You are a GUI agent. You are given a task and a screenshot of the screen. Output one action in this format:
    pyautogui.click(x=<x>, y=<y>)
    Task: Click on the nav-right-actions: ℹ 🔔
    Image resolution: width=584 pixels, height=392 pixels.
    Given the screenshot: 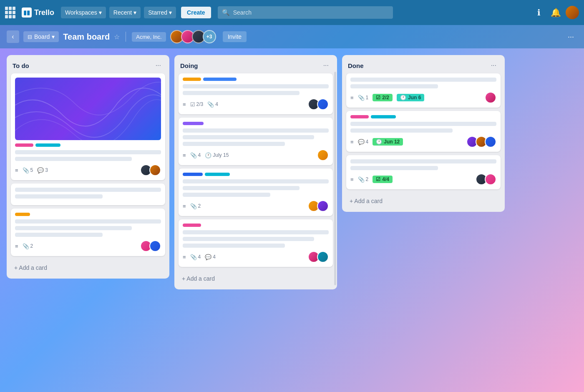 What is the action you would take?
    pyautogui.click(x=556, y=13)
    